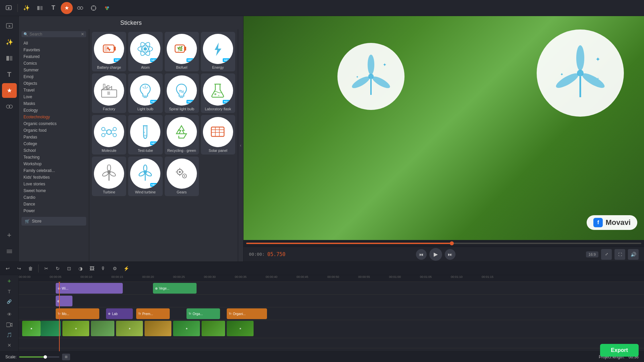 This screenshot has height=362, width=644. Describe the element at coordinates (145, 135) in the screenshot. I see `sticker-item-test_tube: NEWTest-tube` at that location.